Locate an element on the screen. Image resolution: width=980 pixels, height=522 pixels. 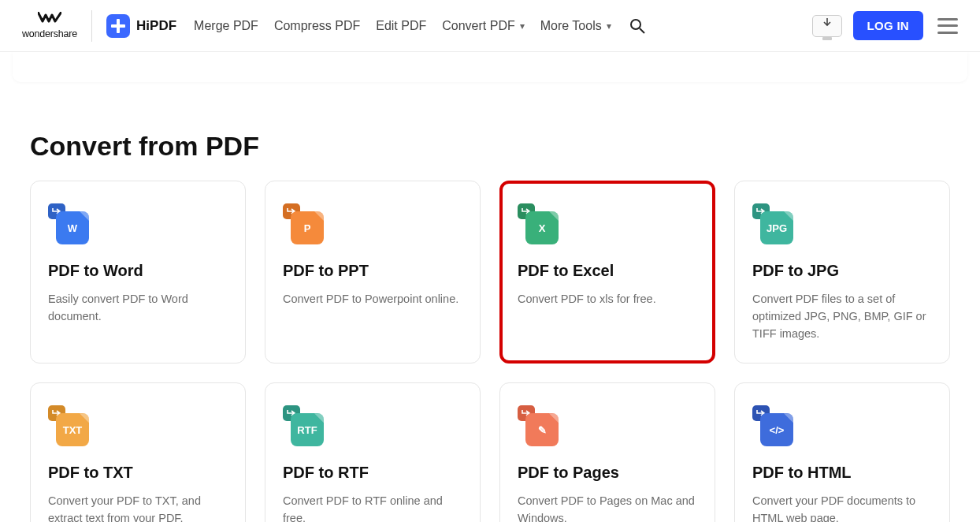
pdf-to-html-icon: </> is located at coordinates (773, 426).